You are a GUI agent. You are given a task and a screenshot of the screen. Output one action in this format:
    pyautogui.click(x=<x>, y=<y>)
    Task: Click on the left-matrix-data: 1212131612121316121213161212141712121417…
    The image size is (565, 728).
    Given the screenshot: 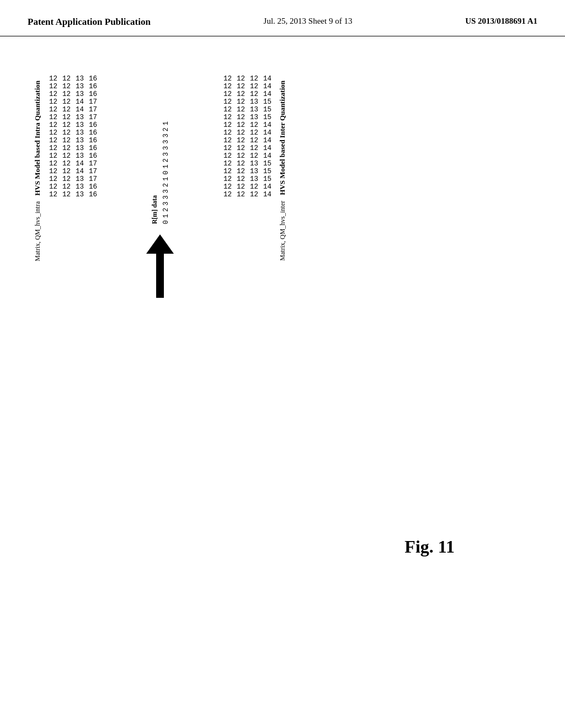 What is the action you would take?
    pyautogui.click(x=73, y=137)
    